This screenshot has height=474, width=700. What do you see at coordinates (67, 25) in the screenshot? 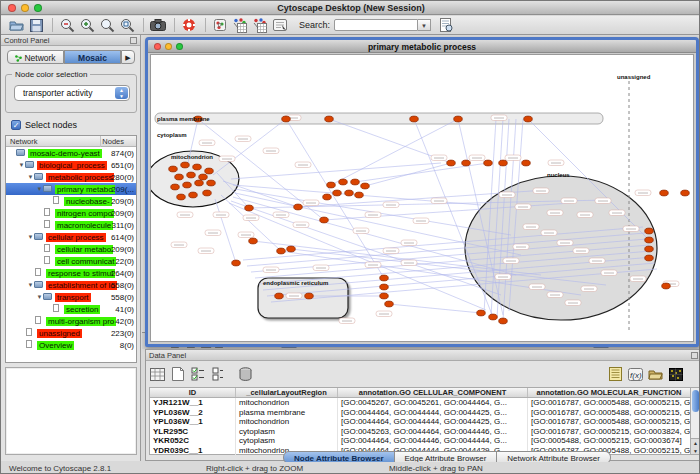
I see `zoom-out-icon` at bounding box center [67, 25].